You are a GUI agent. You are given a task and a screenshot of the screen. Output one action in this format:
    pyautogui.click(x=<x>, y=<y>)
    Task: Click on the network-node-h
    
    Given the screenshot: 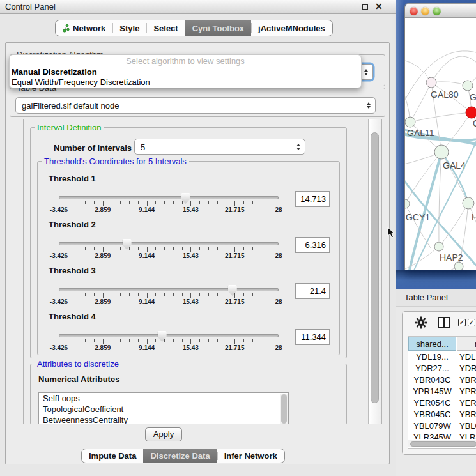 What is the action you would take?
    pyautogui.click(x=468, y=203)
    